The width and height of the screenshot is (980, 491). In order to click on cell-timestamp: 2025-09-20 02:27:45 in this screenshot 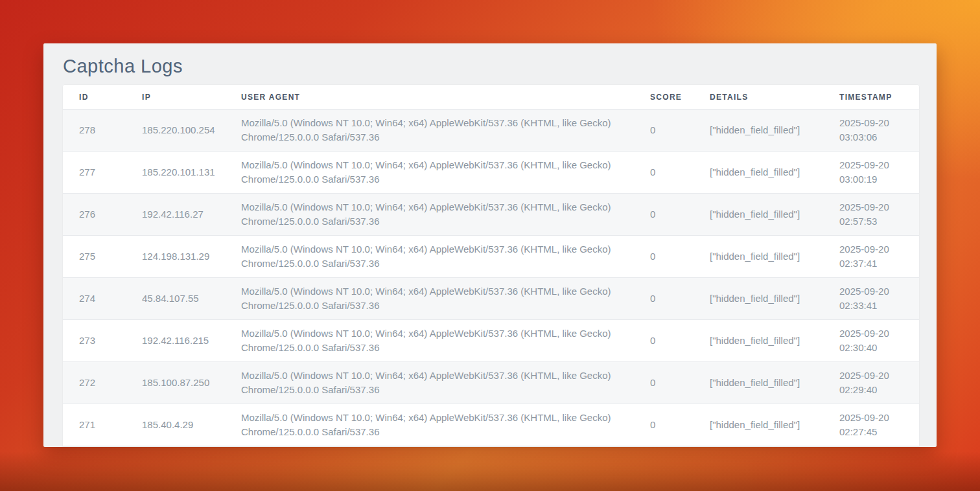, I will do `click(879, 425)`.